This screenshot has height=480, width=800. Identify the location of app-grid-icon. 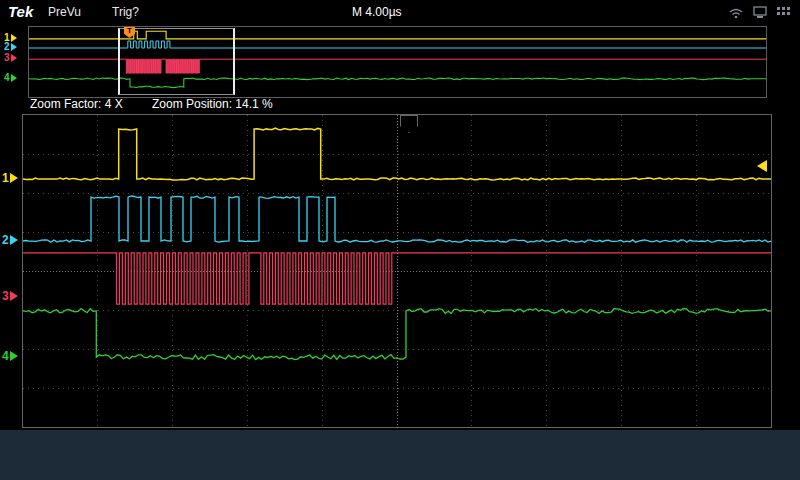
(783, 14).